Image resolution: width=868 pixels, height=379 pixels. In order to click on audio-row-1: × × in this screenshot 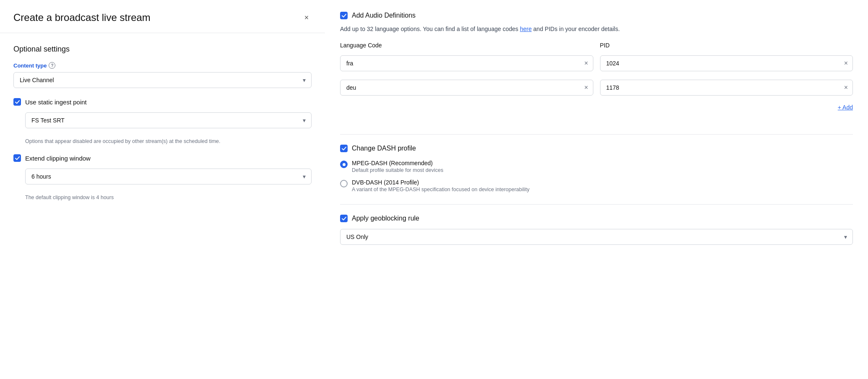, I will do `click(596, 66)`.